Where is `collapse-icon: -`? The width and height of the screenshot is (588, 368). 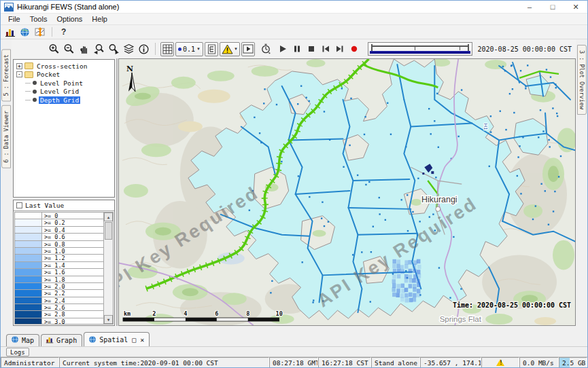 collapse-icon: - is located at coordinates (19, 75).